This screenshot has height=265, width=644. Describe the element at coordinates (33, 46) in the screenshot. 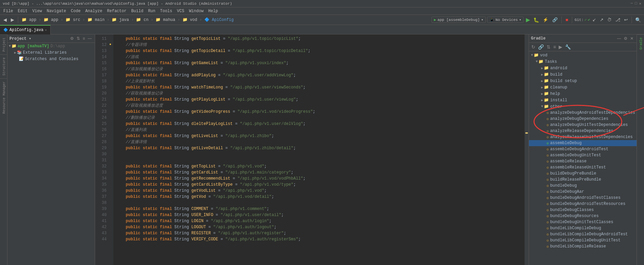

I see `tree-label-app: app [mahuaTV]` at that location.